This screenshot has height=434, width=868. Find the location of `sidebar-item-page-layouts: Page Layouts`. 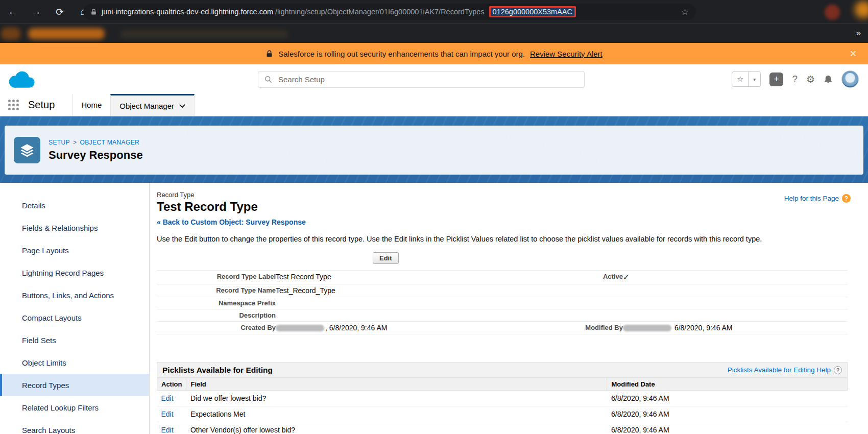

sidebar-item-page-layouts: Page Layouts is located at coordinates (75, 250).